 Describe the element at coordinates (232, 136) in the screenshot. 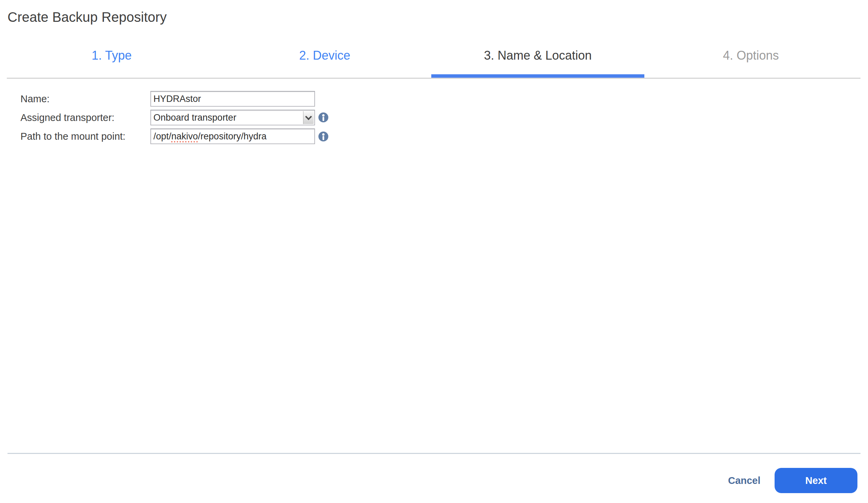

I see `path-segment-post: /repository/hydra` at that location.